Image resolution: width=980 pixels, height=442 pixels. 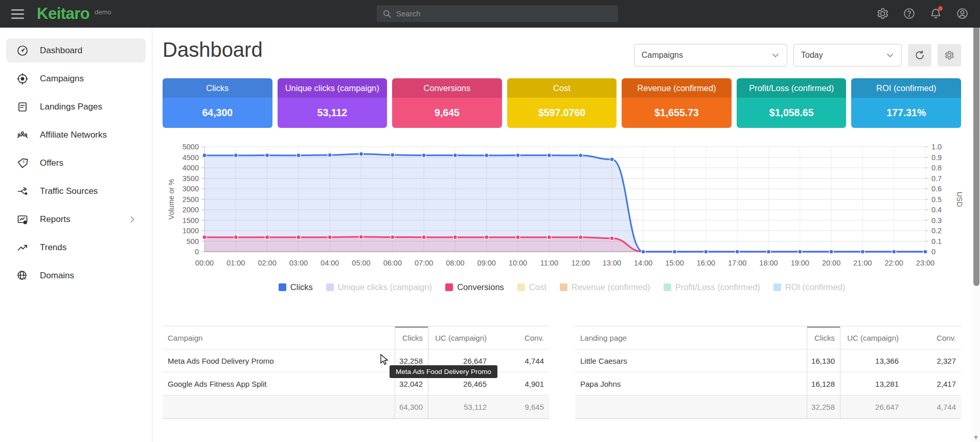 What do you see at coordinates (532, 288) in the screenshot?
I see `legend-item-cost: Cost` at bounding box center [532, 288].